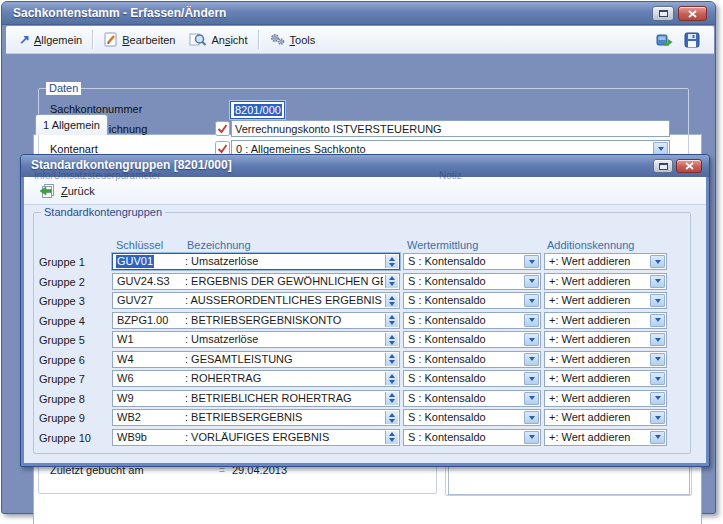 The width and height of the screenshot is (723, 524). Describe the element at coordinates (256, 418) in the screenshot. I see `schluessel-bezeichnung-field: WB2 : BETRIEBSERGEBNIS` at that location.